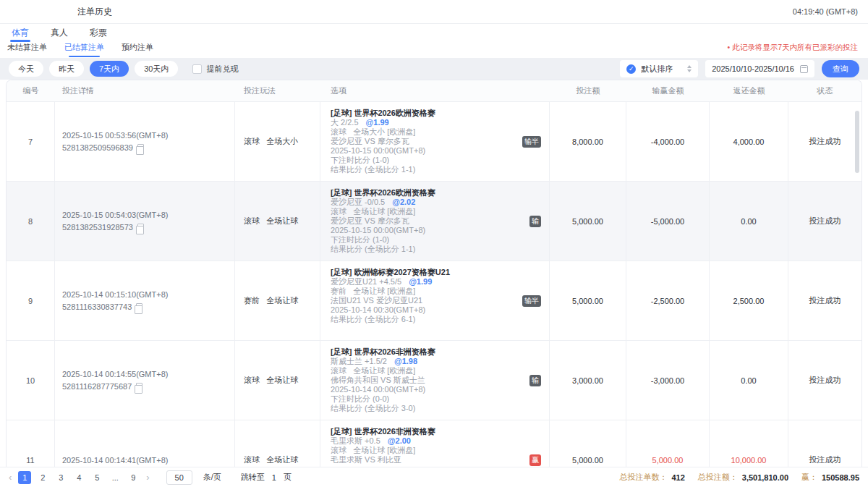 This screenshot has width=868, height=487. Describe the element at coordinates (98, 33) in the screenshot. I see `tab-彩票: 彩票` at that location.